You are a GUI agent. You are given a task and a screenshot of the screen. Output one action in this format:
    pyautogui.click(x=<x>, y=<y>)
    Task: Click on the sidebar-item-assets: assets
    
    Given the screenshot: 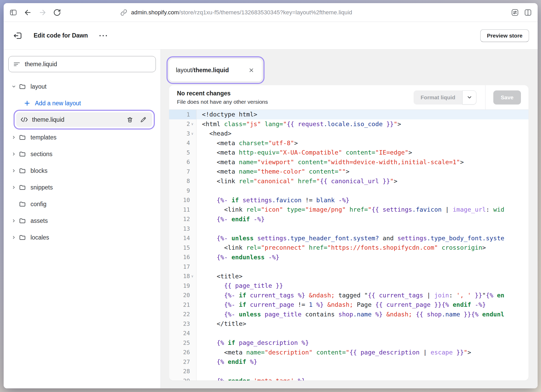 What is the action you would take?
    pyautogui.click(x=82, y=221)
    